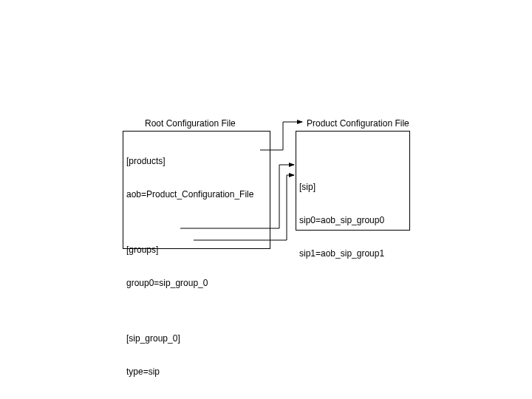 This screenshot has height=399, width=532. I want to click on root-sipgroup0-header: [sip_group_0], so click(190, 338).